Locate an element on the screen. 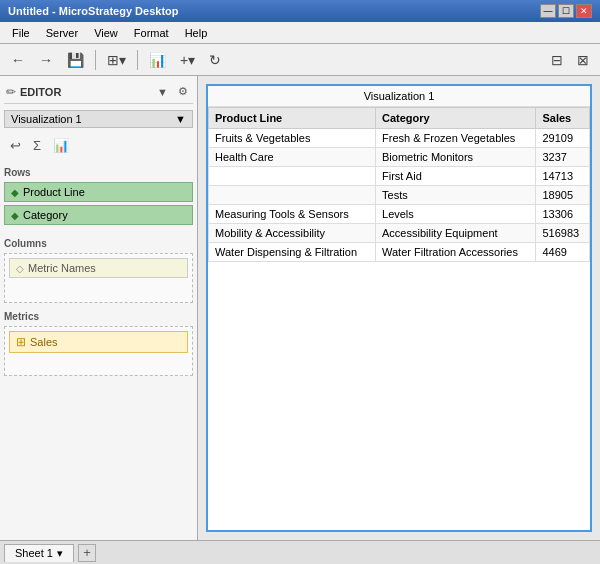 This screenshot has width=600, height=564. product-line-label: Product Line is located at coordinates (54, 192).